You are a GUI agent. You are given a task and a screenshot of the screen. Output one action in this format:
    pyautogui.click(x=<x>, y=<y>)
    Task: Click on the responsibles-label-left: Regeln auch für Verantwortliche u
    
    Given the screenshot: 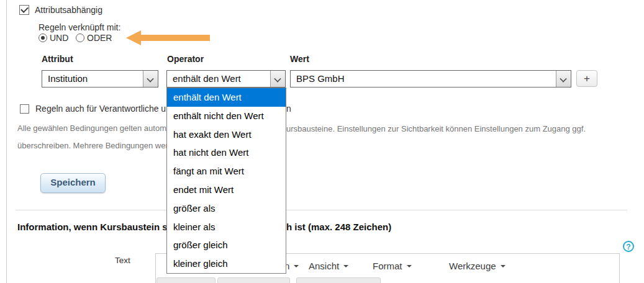 What is the action you would take?
    pyautogui.click(x=101, y=109)
    